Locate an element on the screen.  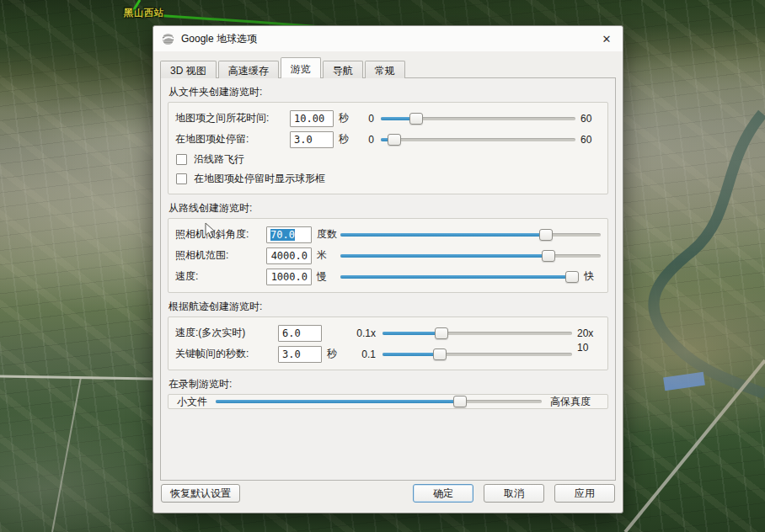
keyframe-seconds-row: 关键帧间的秒数: 3.0 秒 0.1 10 is located at coordinates (388, 354).